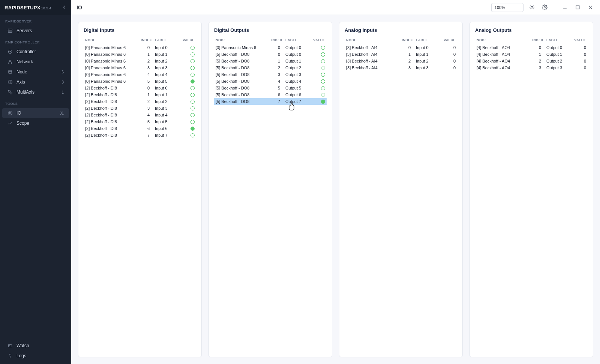 The image size is (600, 364). I want to click on sidebar-item-controller: Controller, so click(36, 52).